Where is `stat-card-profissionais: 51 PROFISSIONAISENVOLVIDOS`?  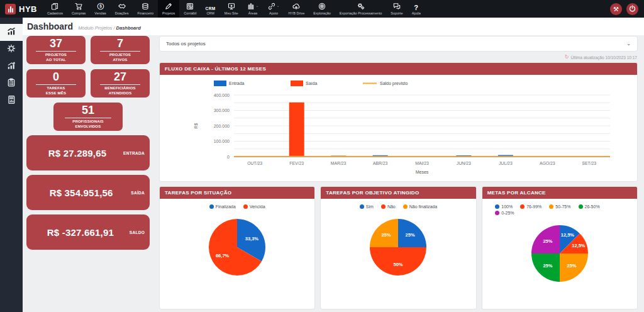
stat-card-profissionais: 51 PROFISSIONAISENVOLVIDOS is located at coordinates (88, 117).